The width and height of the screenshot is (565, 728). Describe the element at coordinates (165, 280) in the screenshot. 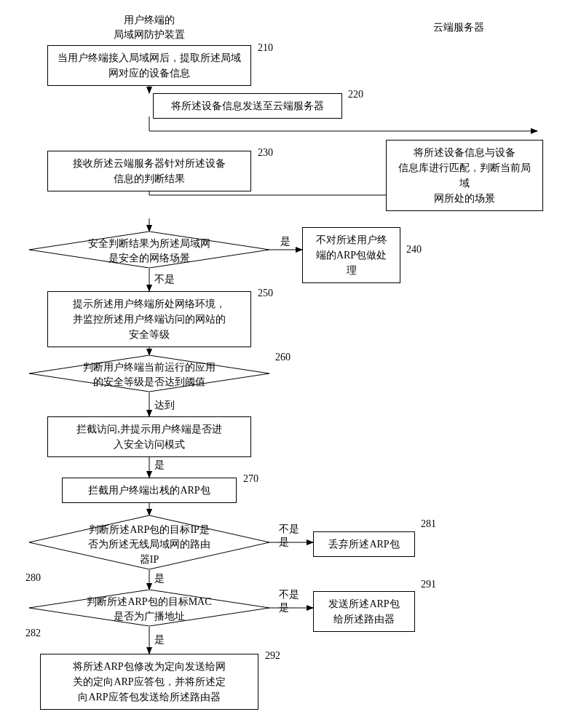

I see `edge-no-1: 不是` at that location.